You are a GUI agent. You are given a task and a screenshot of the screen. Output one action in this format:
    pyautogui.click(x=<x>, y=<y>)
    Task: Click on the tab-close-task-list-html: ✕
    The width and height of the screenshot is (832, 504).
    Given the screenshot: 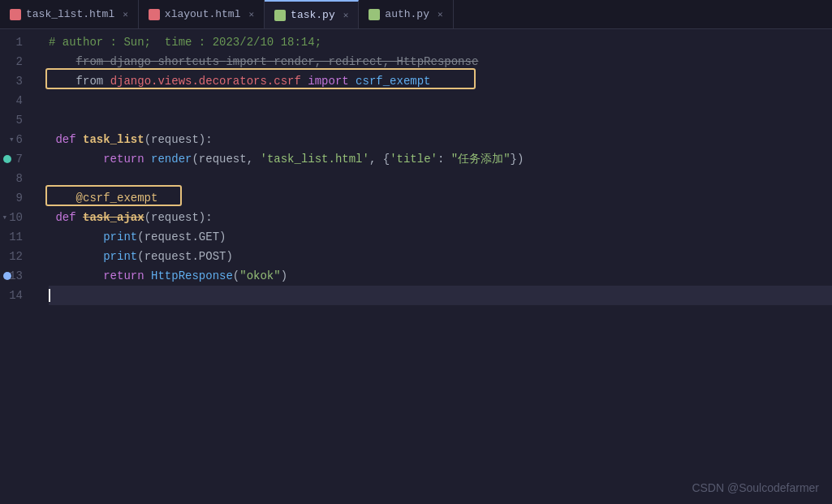 What is the action you would take?
    pyautogui.click(x=125, y=15)
    